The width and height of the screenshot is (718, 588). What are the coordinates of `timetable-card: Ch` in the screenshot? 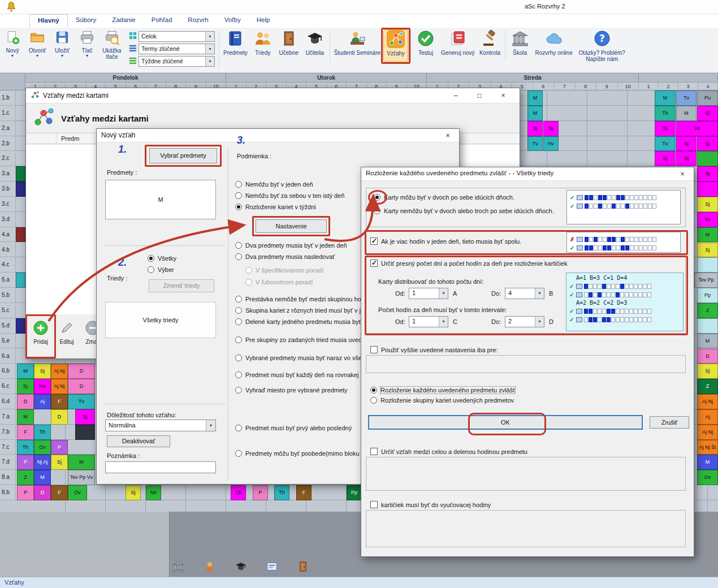 It's located at (239, 493).